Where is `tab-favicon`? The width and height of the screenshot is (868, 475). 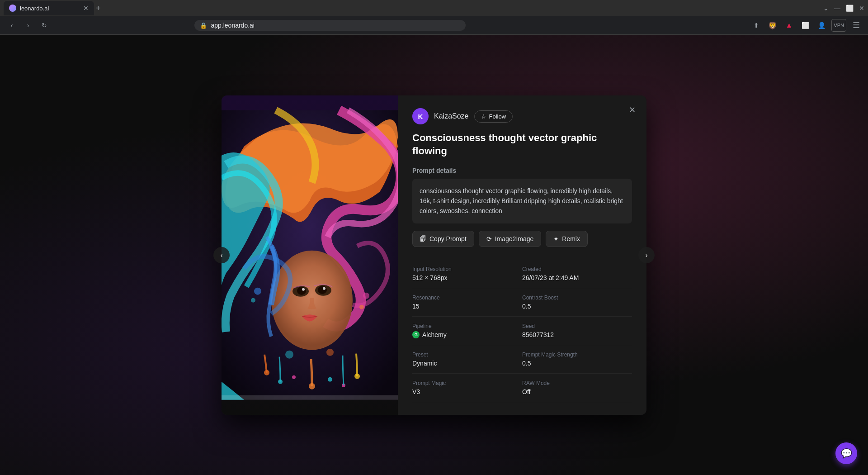 tab-favicon is located at coordinates (13, 8).